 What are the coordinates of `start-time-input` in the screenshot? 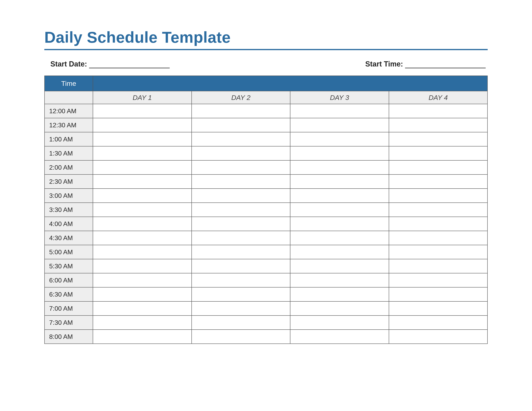 It's located at (445, 65).